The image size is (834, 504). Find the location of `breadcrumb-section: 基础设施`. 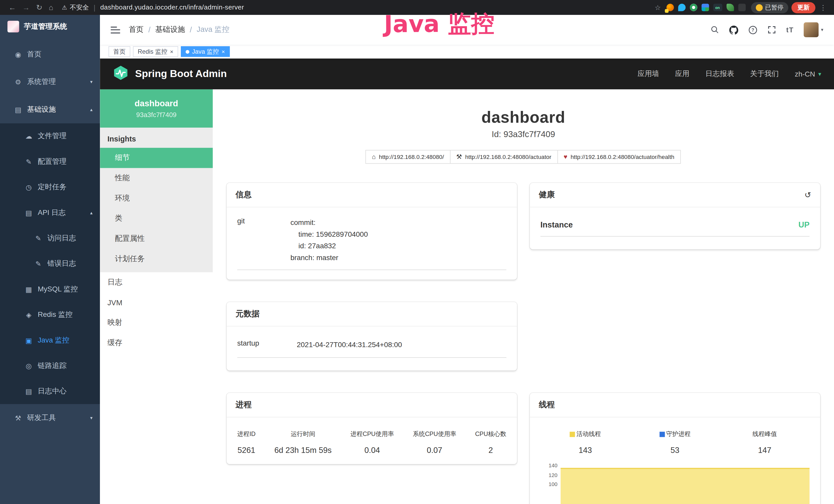

breadcrumb-section: 基础设施 is located at coordinates (170, 30).